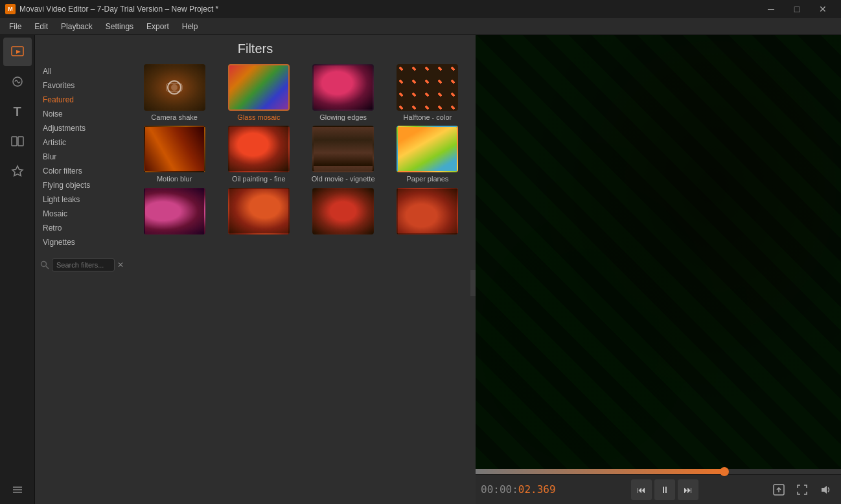  Describe the element at coordinates (428, 117) in the screenshot. I see `filter-label-halftone-color: Halftone - color` at that location.